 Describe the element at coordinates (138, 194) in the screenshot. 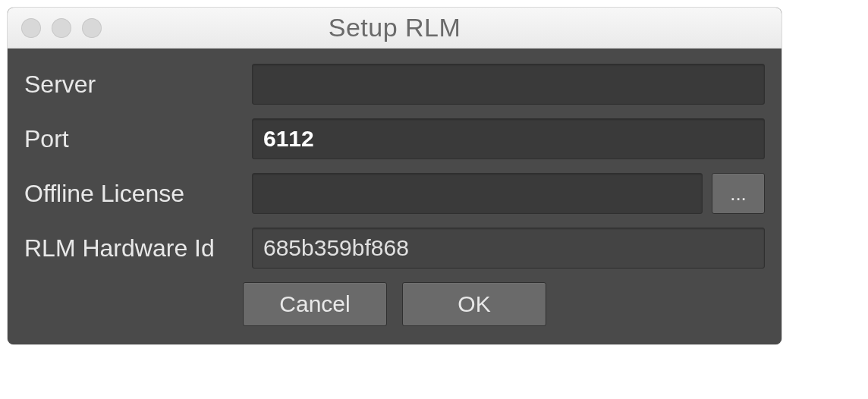

I see `offline-license-label: Offline License` at that location.